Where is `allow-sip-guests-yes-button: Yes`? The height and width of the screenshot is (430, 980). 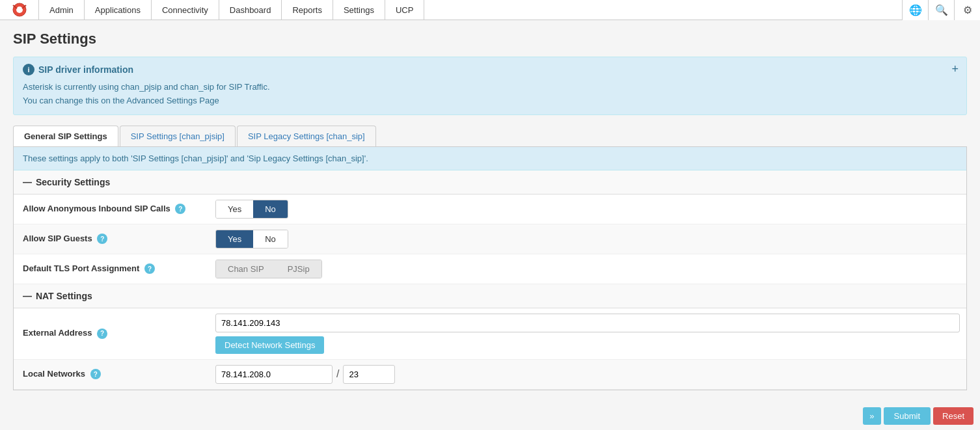 allow-sip-guests-yes-button: Yes is located at coordinates (234, 239).